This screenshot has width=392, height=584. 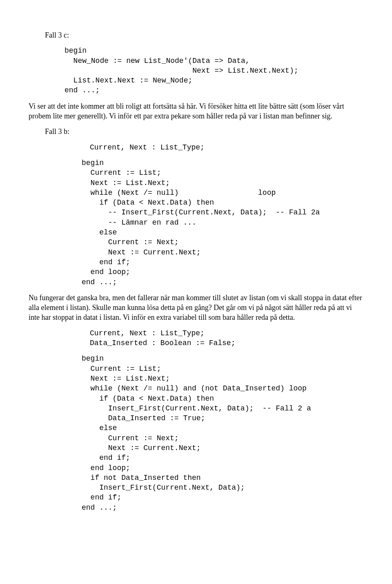 I want to click on code-block-1: begin New_Node := new List_Node'(Data =>…, so click(x=214, y=70).